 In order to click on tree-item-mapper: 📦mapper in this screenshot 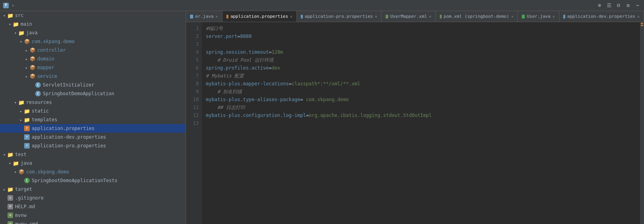, I will do `click(93, 68)`.